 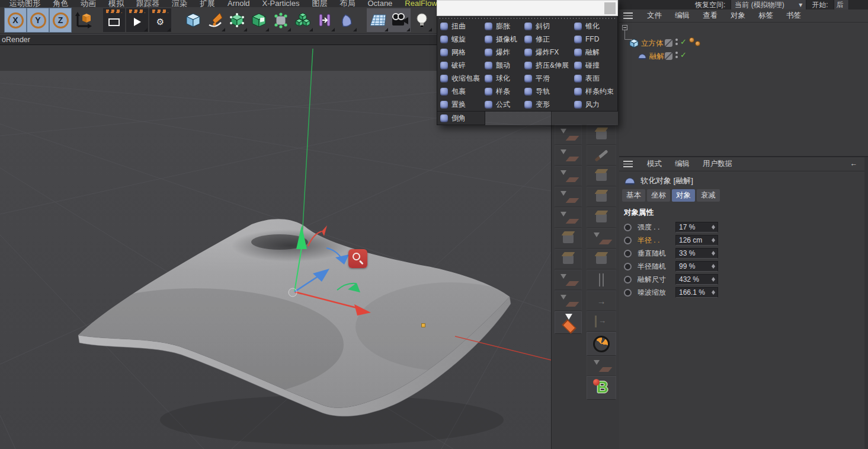 What do you see at coordinates (697, 292) in the screenshot?
I see `noise-scale-input: 166.1 %` at bounding box center [697, 292].